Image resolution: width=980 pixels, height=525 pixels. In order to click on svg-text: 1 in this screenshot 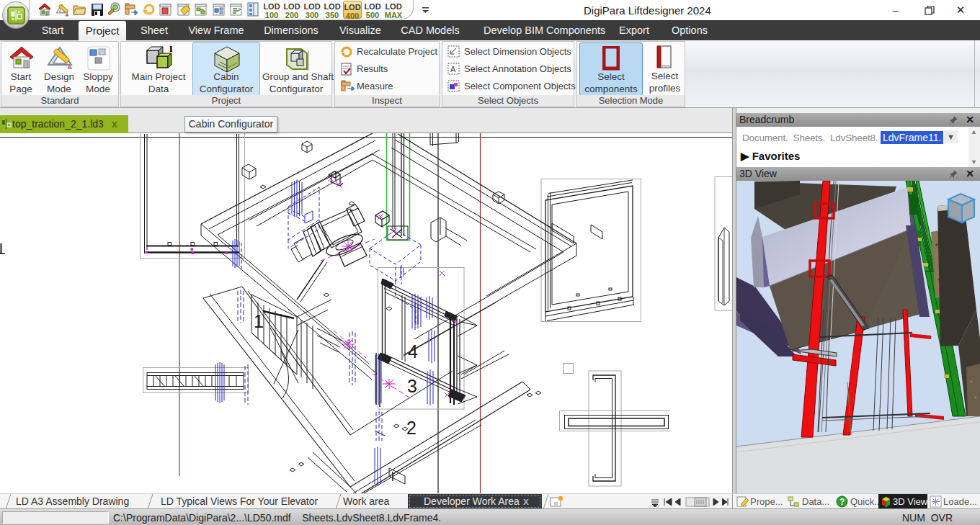, I will do `click(259, 321)`.